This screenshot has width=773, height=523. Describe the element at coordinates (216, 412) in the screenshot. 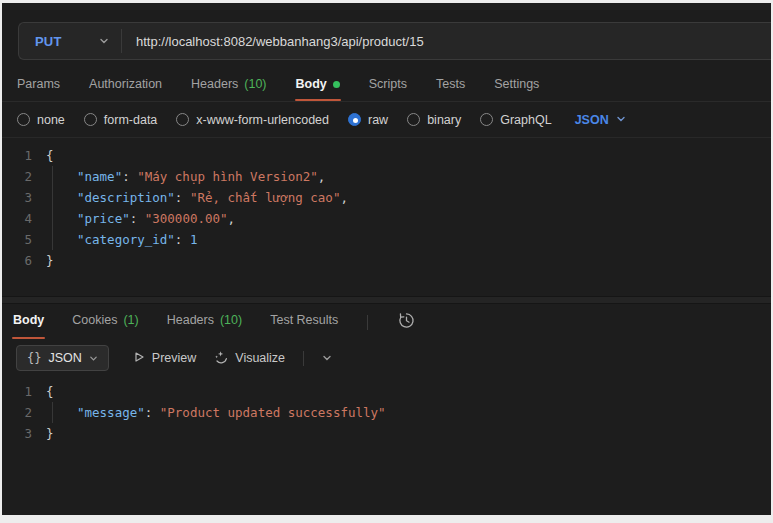

I see `code-content: "message": "Product updated successfully…` at that location.